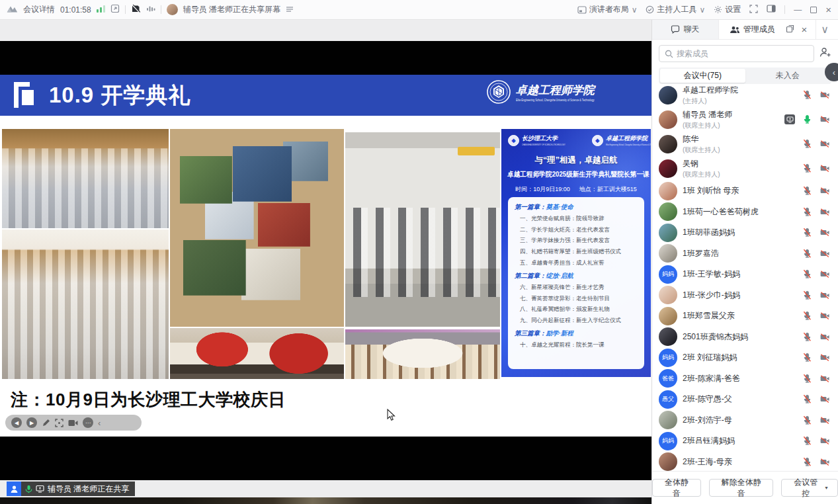  I want to click on mute-all-button: 全体静音, so click(677, 488).